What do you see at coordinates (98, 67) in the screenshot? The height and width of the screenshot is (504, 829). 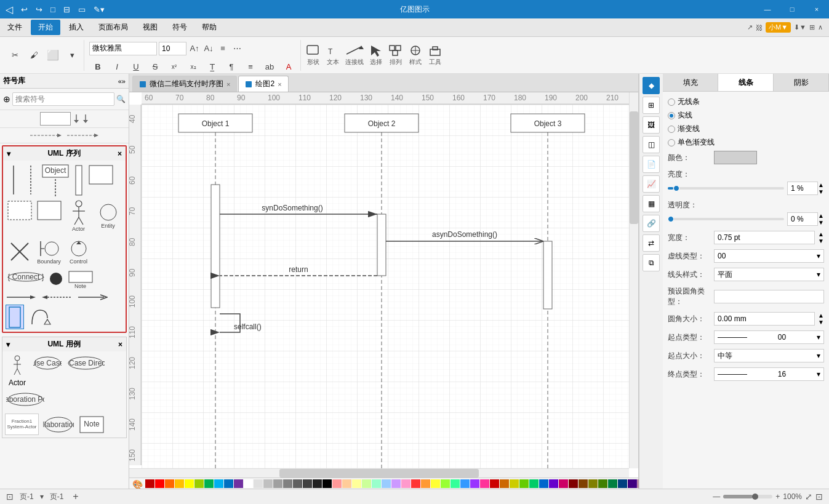 I see `bold-btn: B` at bounding box center [98, 67].